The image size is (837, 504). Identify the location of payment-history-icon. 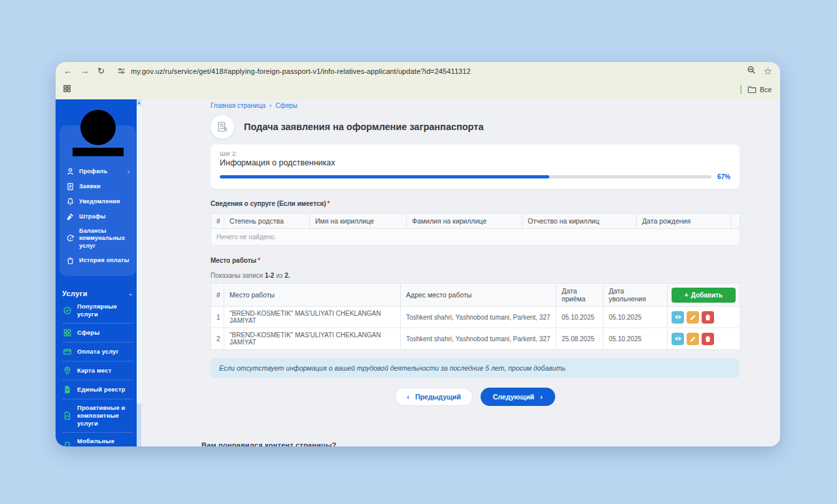
(71, 260).